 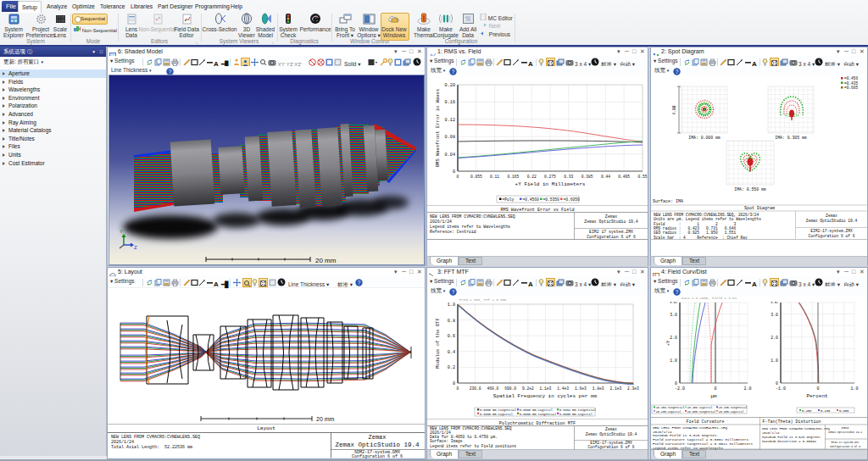 What do you see at coordinates (493, 388) in the screenshot?
I see `svg-text: 460.0` at bounding box center [493, 388].